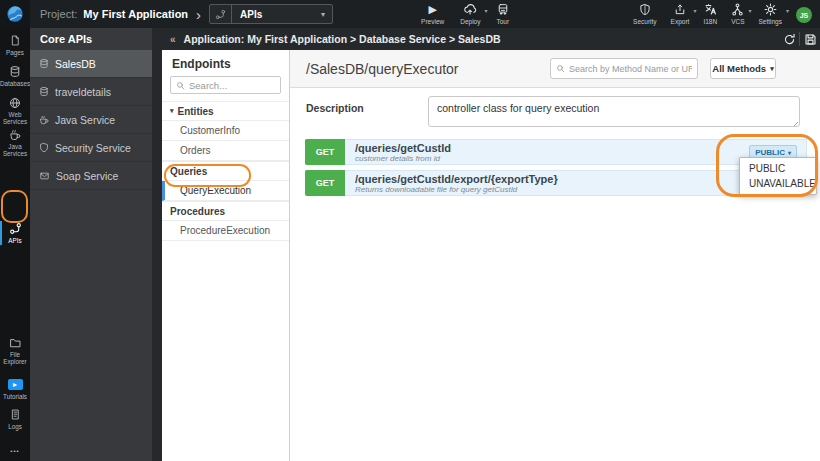  I want to click on endpoints-group-procedures: Procedures, so click(226, 211).